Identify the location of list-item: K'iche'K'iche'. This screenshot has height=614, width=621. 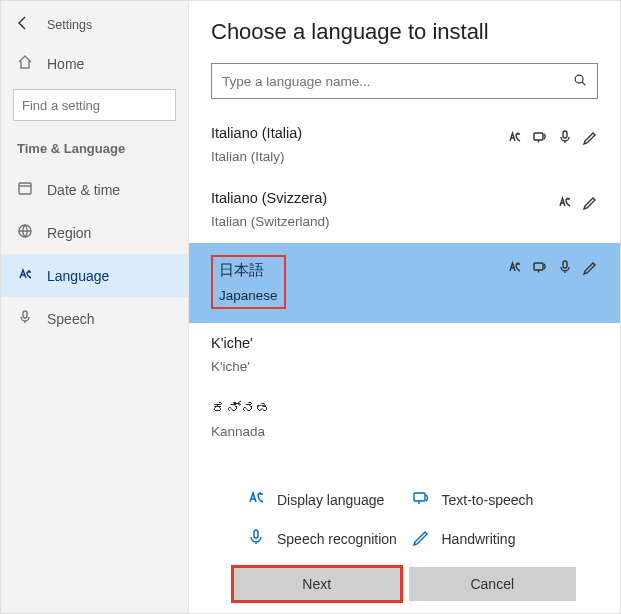
(404, 356).